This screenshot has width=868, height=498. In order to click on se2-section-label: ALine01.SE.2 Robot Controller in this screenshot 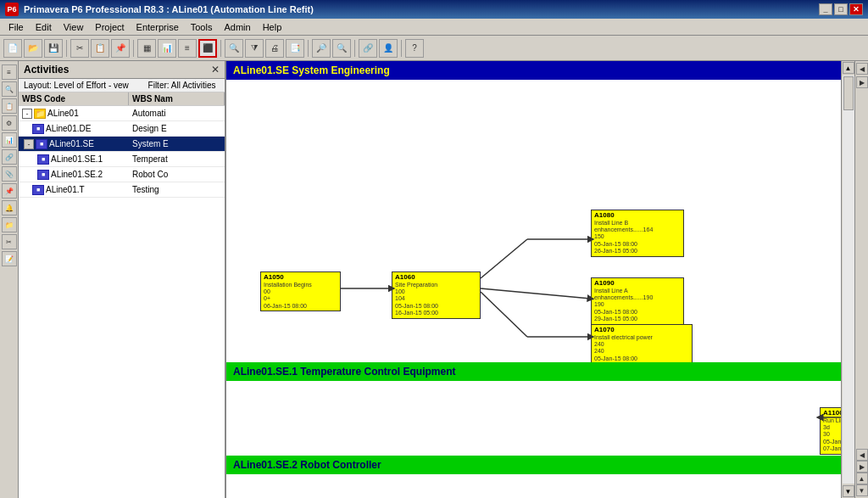, I will do `click(307, 465)`.